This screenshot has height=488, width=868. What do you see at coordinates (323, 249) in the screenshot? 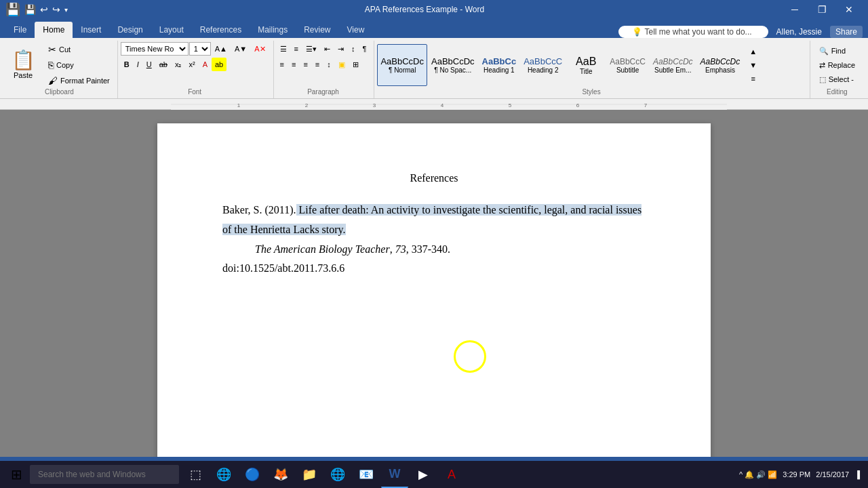
I see `ref-journal-name: The American Biology Teacher` at bounding box center [323, 249].